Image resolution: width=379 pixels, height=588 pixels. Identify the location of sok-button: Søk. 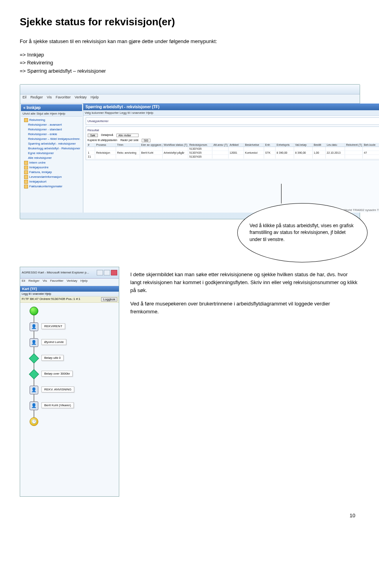
(93, 135).